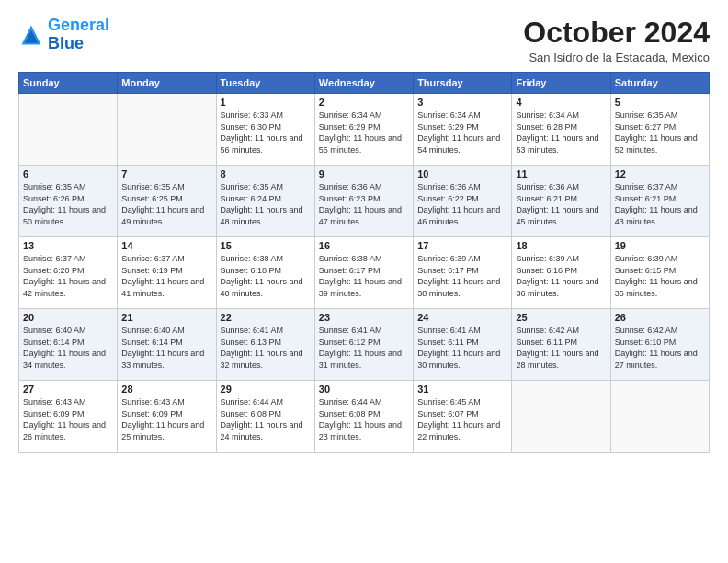 This screenshot has width=728, height=563. Describe the element at coordinates (462, 419) in the screenshot. I see `day-info: Sunrise: 6:45 AMSunset: 6:07 PMDaylight:…` at that location.